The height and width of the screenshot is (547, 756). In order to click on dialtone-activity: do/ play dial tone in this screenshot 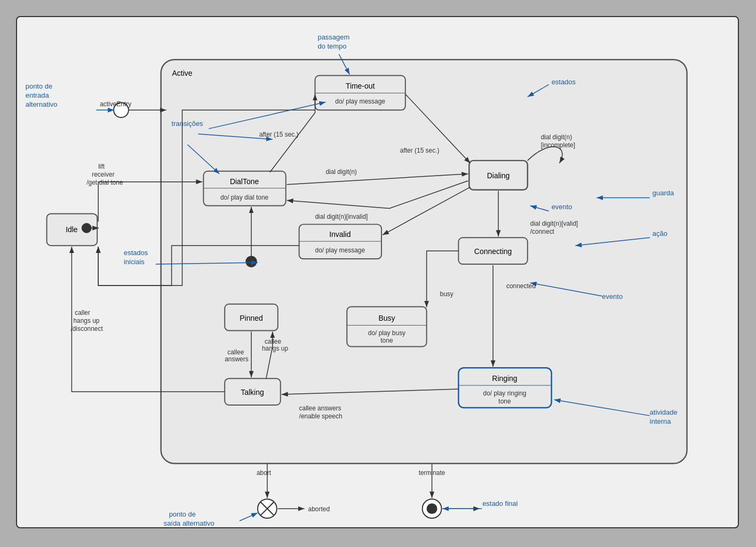, I will do `click(244, 197)`.